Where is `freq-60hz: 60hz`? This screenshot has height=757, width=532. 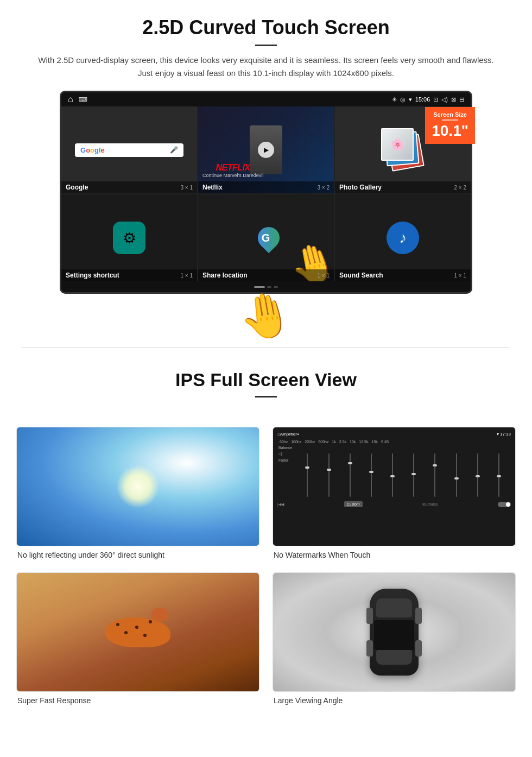
freq-60hz: 60hz is located at coordinates (283, 442).